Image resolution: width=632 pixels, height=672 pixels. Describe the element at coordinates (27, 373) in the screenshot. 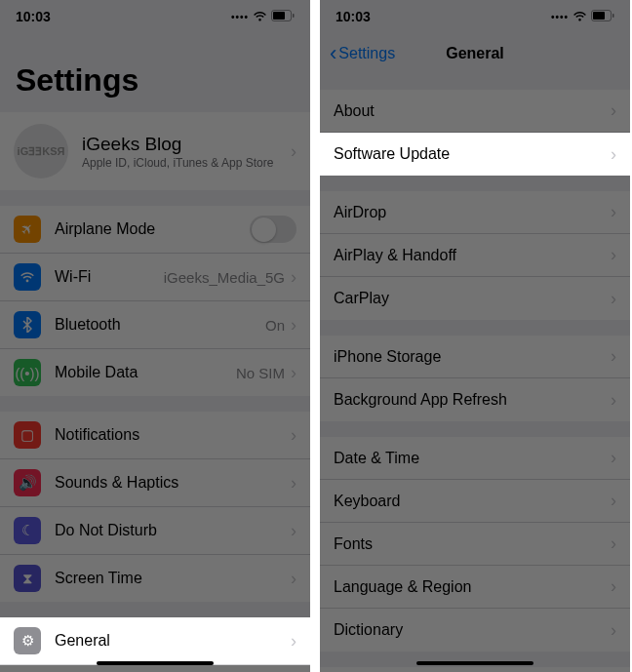

I see `antenna-icon: ((•))` at that location.